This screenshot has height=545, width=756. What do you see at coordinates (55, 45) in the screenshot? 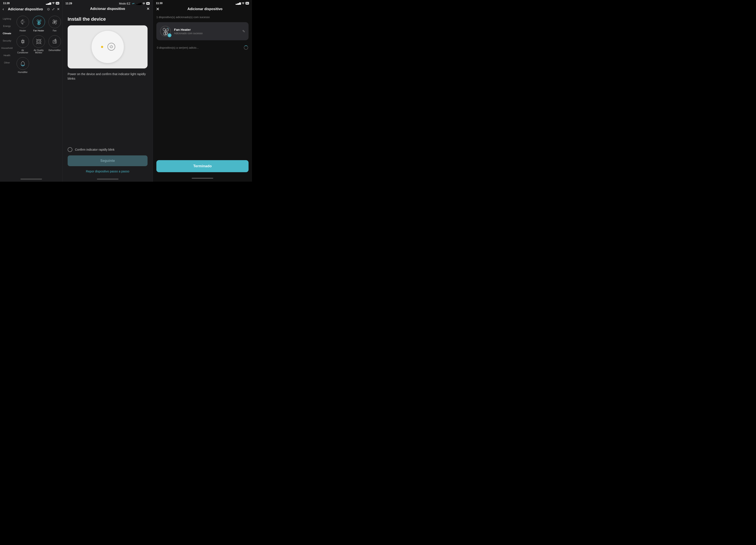
I see `list-item: Dehumidifier` at bounding box center [55, 45].